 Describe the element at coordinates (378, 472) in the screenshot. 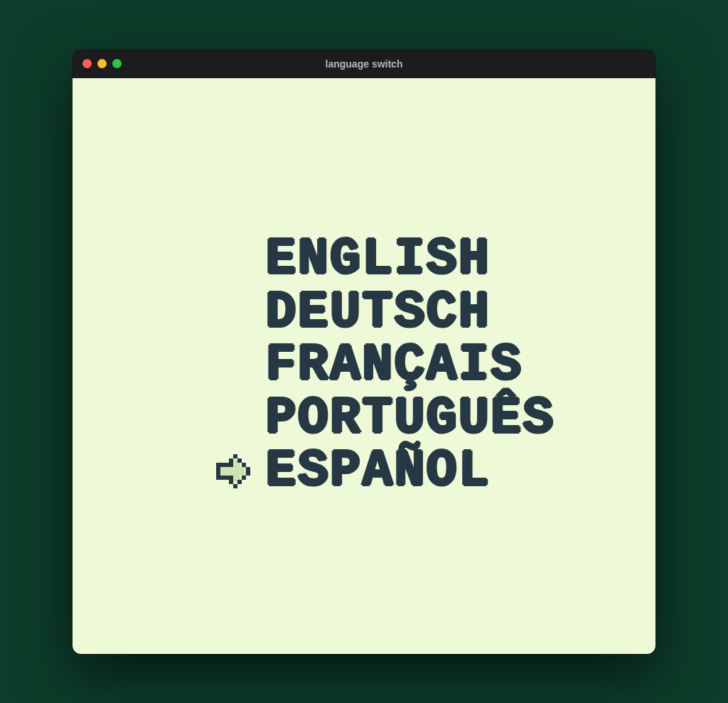

I see `menu-item-espanol: ESPAÑOL` at that location.